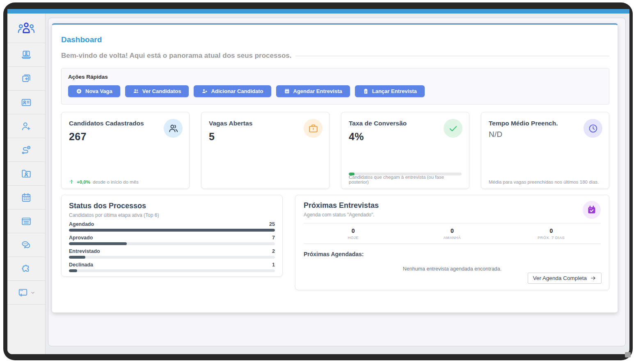 This screenshot has width=636, height=364. I want to click on chevron-down-icon, so click(33, 293).